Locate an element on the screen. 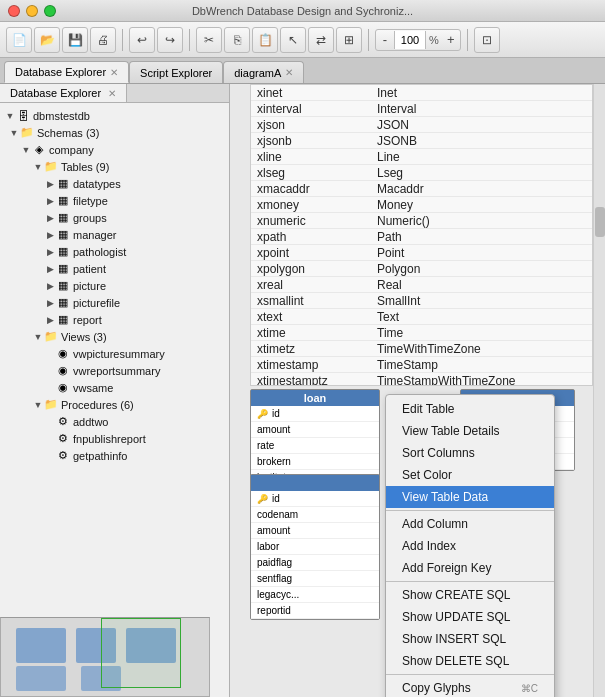 Image resolution: width=605 pixels, height=697 pixels. datatype-row: xintervalInterval is located at coordinates (422, 109).